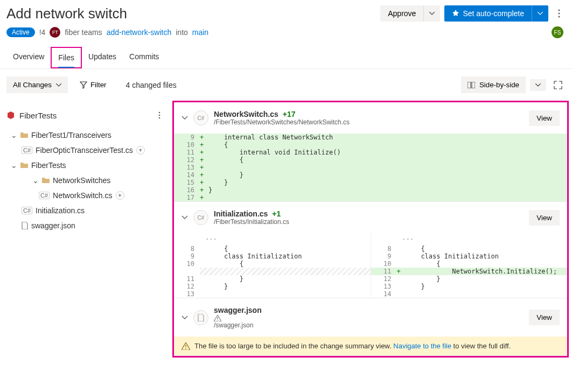 The height and width of the screenshot is (392, 572). Describe the element at coordinates (29, 58) in the screenshot. I see `tab-overview: Overview` at that location.